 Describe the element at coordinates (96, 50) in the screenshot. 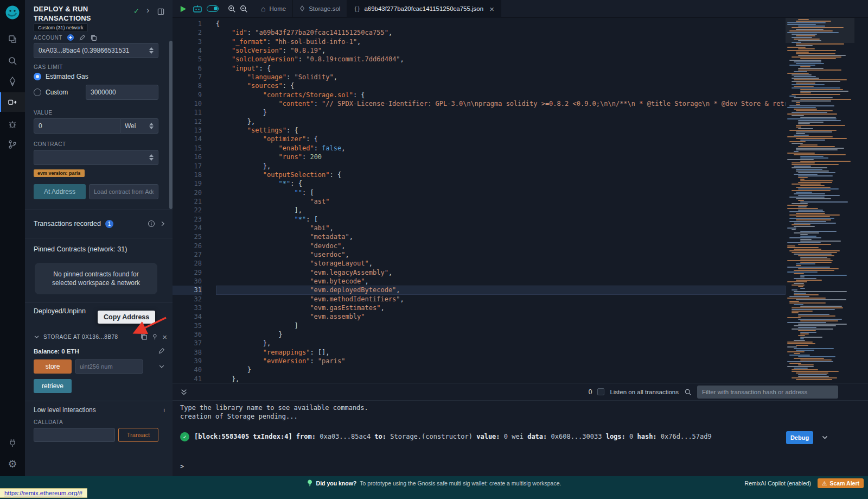

I see `account-select: 0xA03...85ac4 (0.39866531531` at that location.